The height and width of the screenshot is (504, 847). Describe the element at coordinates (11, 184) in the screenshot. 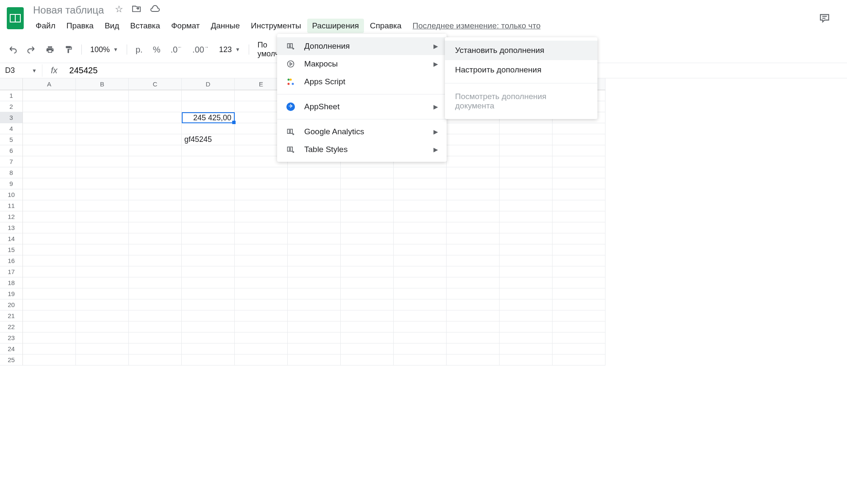

I see `row-header: 9` at that location.